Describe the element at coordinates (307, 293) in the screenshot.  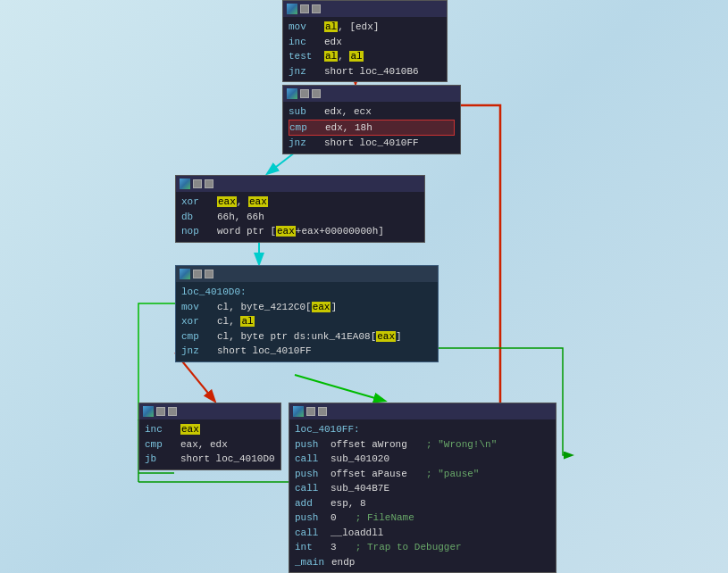
I see `code-line-label: loc_4010D0:` at that location.